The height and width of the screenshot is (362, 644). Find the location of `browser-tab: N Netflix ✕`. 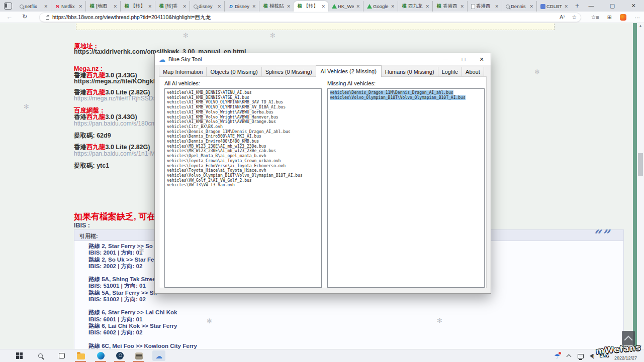

browser-tab: N Netflix ✕ is located at coordinates (68, 6).